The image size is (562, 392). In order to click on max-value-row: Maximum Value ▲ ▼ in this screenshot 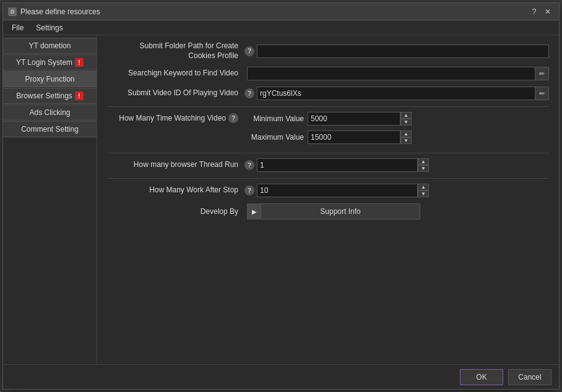, I will do `click(329, 137)`.